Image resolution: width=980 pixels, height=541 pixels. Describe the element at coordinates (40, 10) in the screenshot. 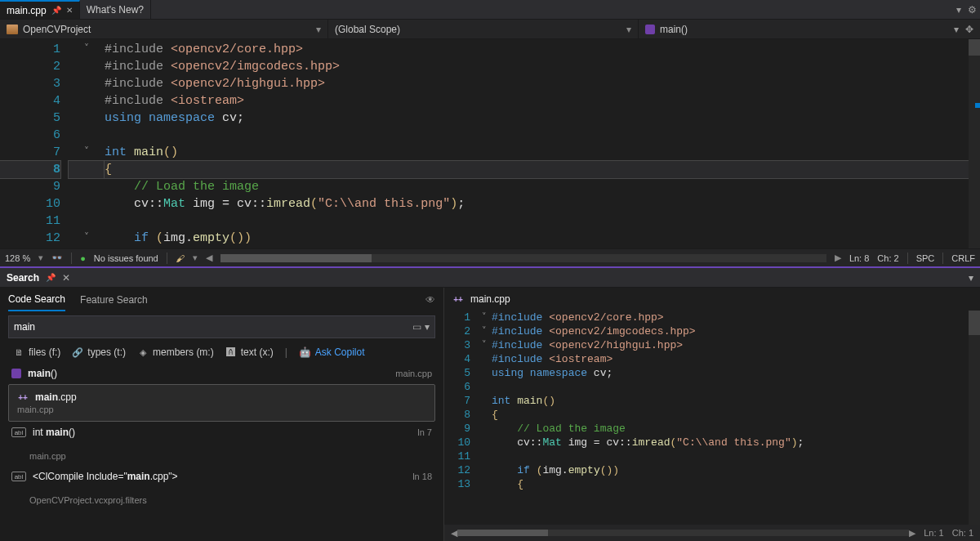

I see `tab-main-cpp: main.cpp 📌 ✕` at that location.